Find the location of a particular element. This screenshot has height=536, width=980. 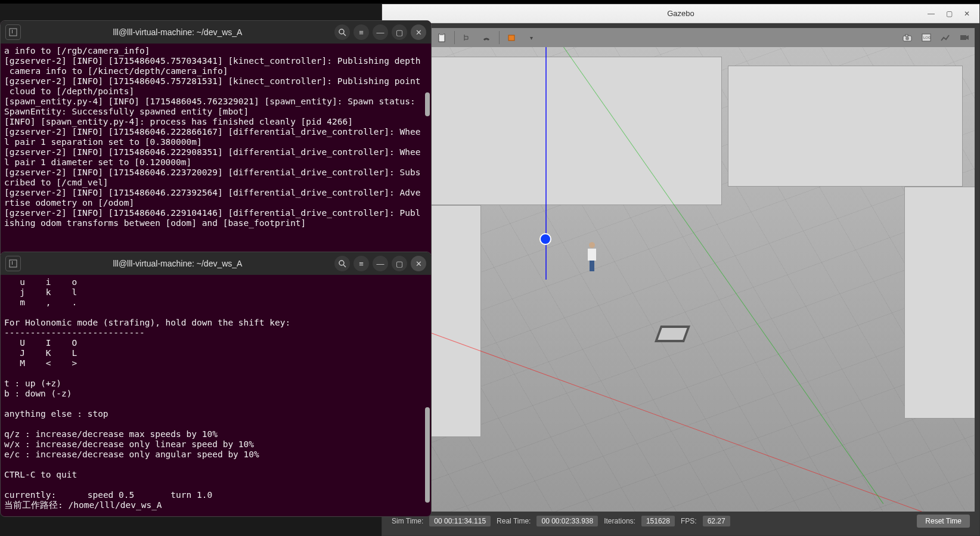

camera-icon is located at coordinates (907, 38).